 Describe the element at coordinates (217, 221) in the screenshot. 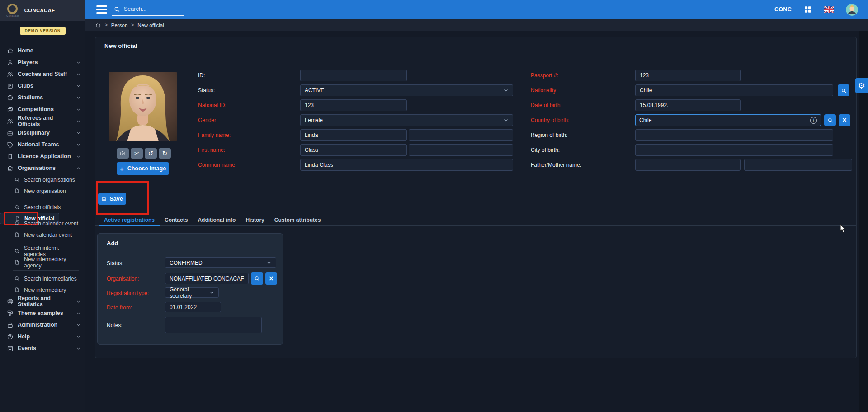

I see `tab-additional-info: Additional info` at that location.